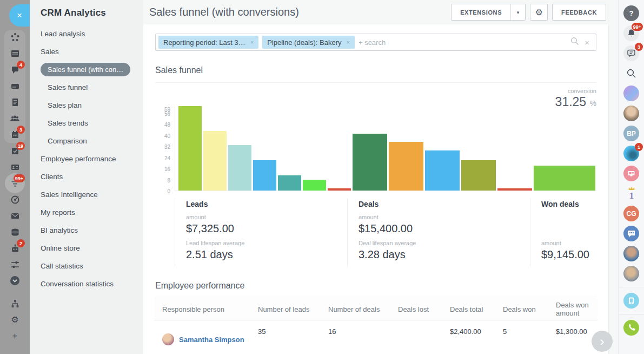 The image size is (644, 354). I want to click on y-tick-label: 48, so click(163, 124).